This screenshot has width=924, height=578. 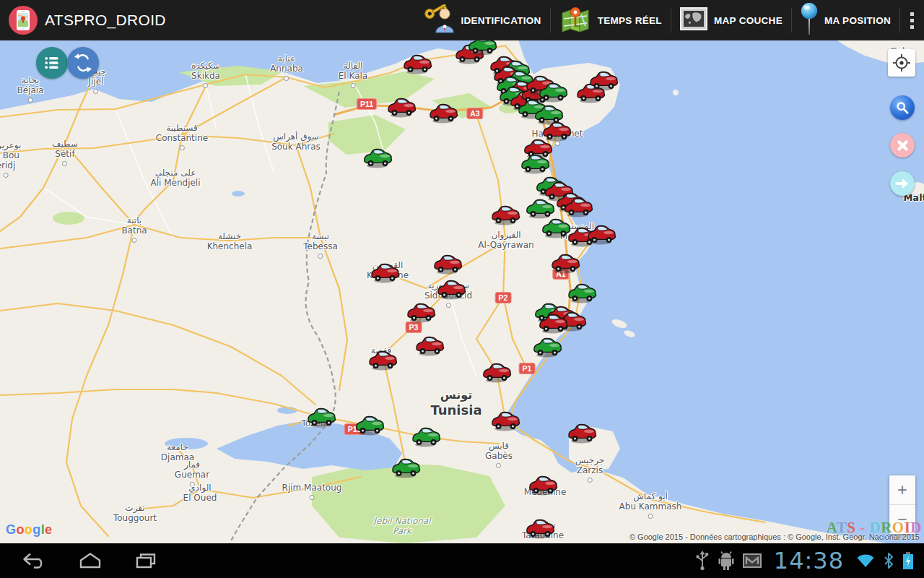 What do you see at coordinates (10, 159) in the screenshot?
I see `map-label: بوعريريdj Bouéridj` at bounding box center [10, 159].